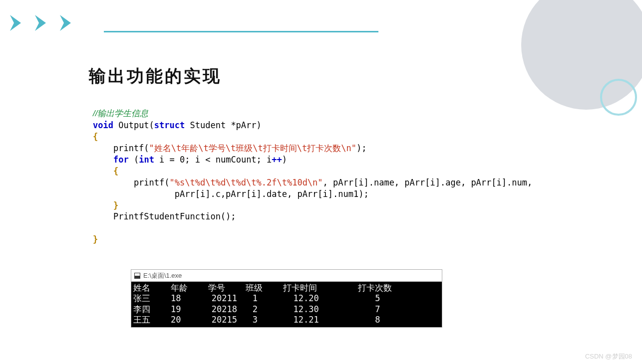 The height and width of the screenshot is (364, 642). What do you see at coordinates (247, 182) in the screenshot?
I see `string-literal-2: "%s\t%d\t%d\t%d\t%.2f\t%10d\n"` at bounding box center [247, 182].